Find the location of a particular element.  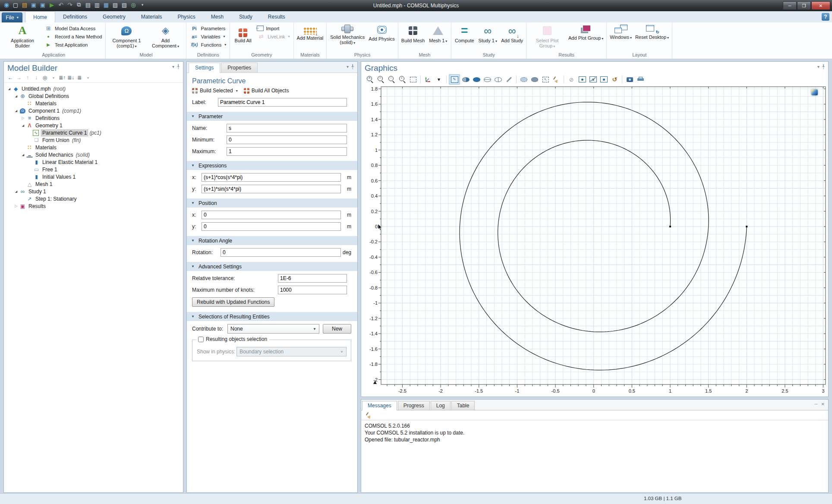

mesh-1-button: Mesh 1▾ is located at coordinates (438, 34).